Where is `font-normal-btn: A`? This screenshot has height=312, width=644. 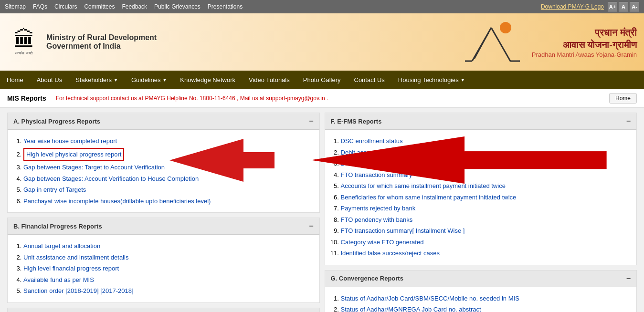
font-normal-btn: A is located at coordinates (623, 7).